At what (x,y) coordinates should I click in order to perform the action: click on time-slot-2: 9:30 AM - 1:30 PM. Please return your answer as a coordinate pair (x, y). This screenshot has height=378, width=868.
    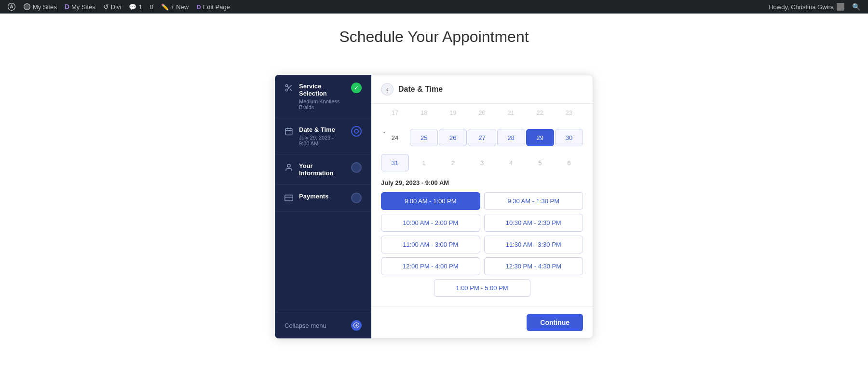
    Looking at the image, I should click on (534, 201).